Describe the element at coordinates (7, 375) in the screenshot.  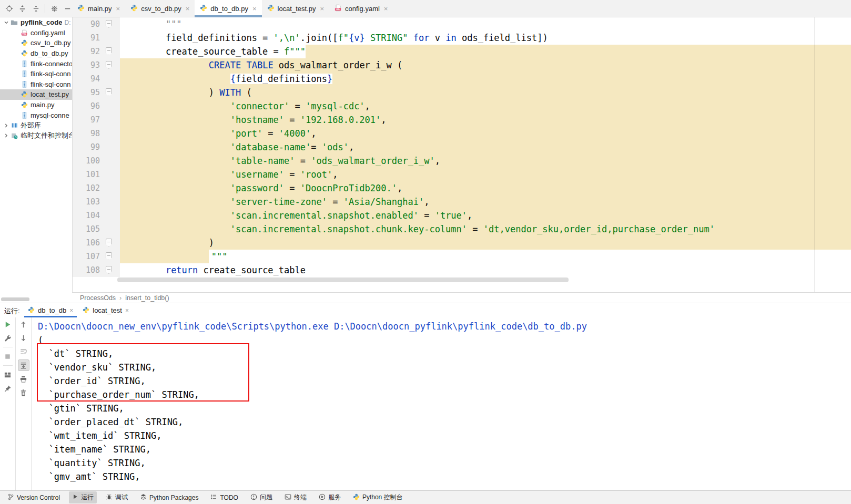
I see `restore-layout-icon` at that location.